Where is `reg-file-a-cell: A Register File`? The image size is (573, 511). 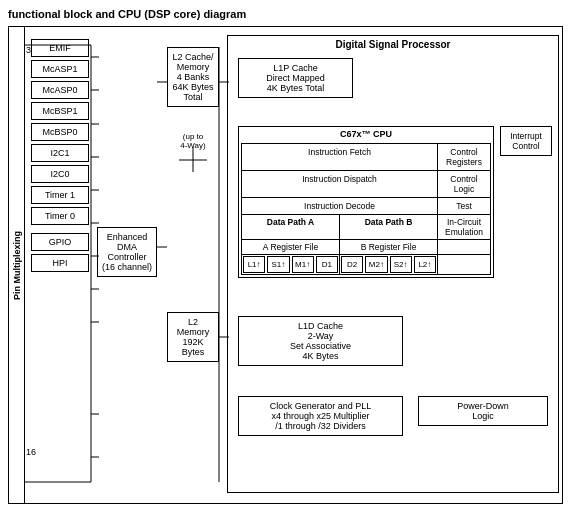 reg-file-a-cell: A Register File is located at coordinates (291, 247).